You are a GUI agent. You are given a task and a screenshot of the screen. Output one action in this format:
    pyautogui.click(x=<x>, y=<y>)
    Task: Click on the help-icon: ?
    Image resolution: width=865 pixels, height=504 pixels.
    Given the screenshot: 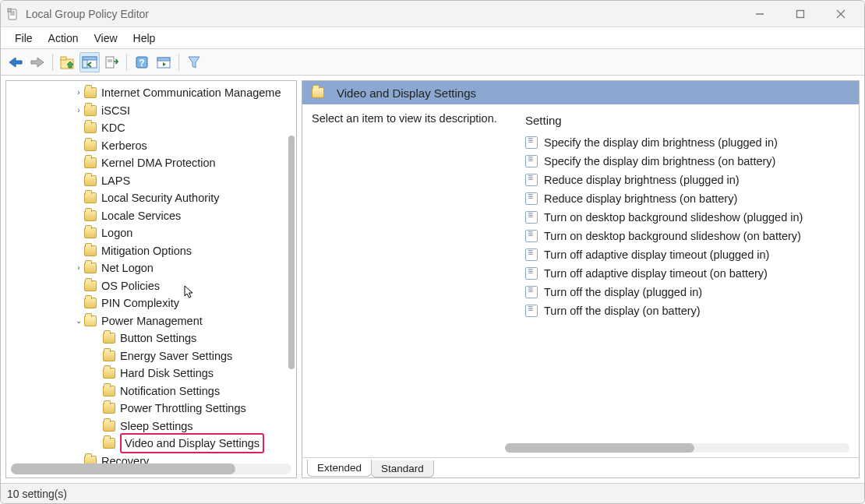 What is the action you would take?
    pyautogui.click(x=142, y=62)
    